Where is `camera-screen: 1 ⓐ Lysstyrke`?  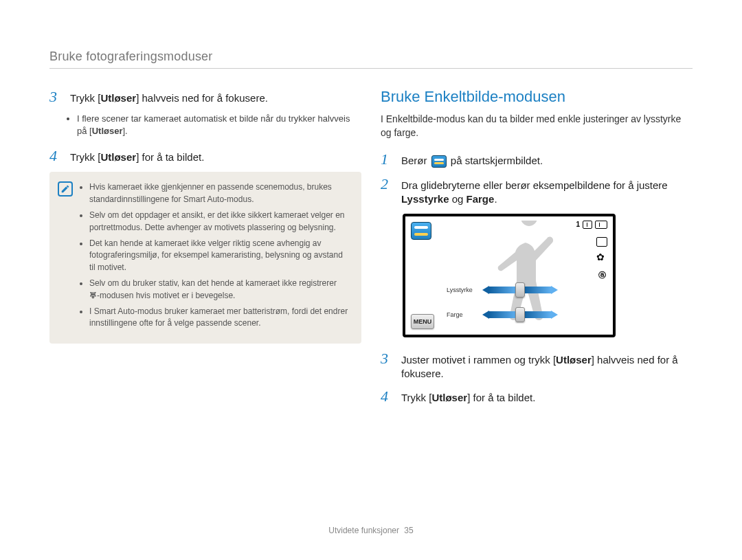
camera-screen: 1 ⓐ Lysstyrke is located at coordinates (509, 276).